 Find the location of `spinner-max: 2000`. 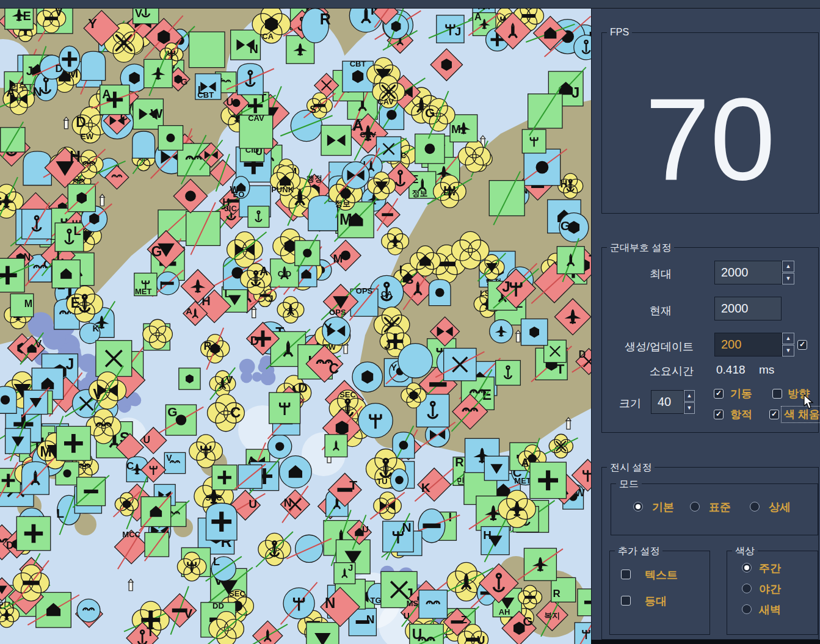

spinner-max: 2000 is located at coordinates (749, 272).